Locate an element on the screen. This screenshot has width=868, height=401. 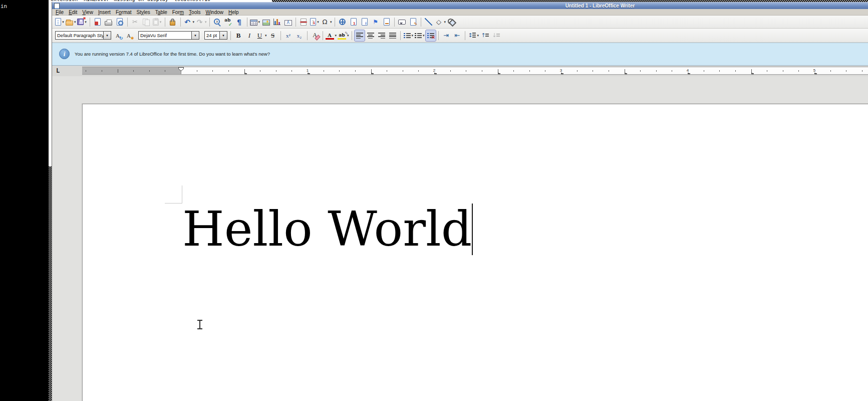
numbered-list-dropdown-arrow: ▾ is located at coordinates (424, 36).